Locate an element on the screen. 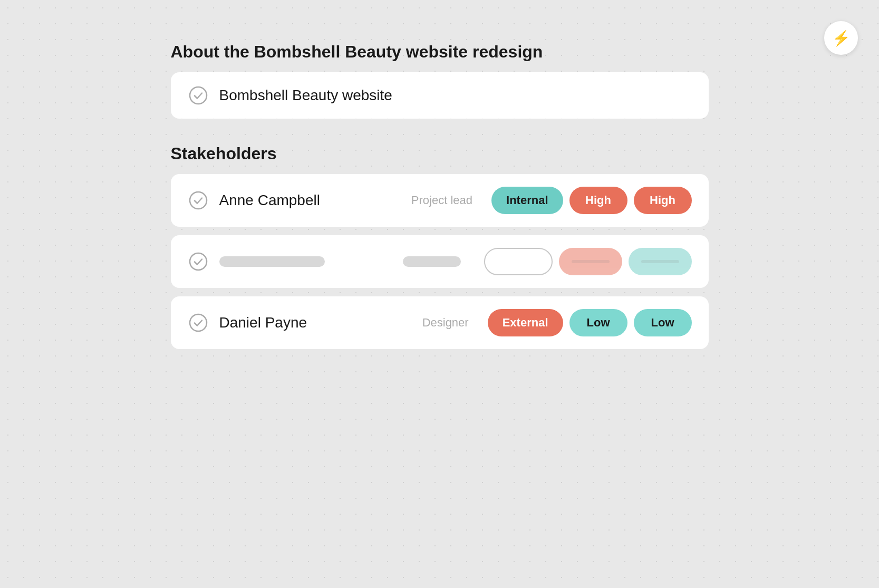  skeleton-inner-teal is located at coordinates (660, 262).